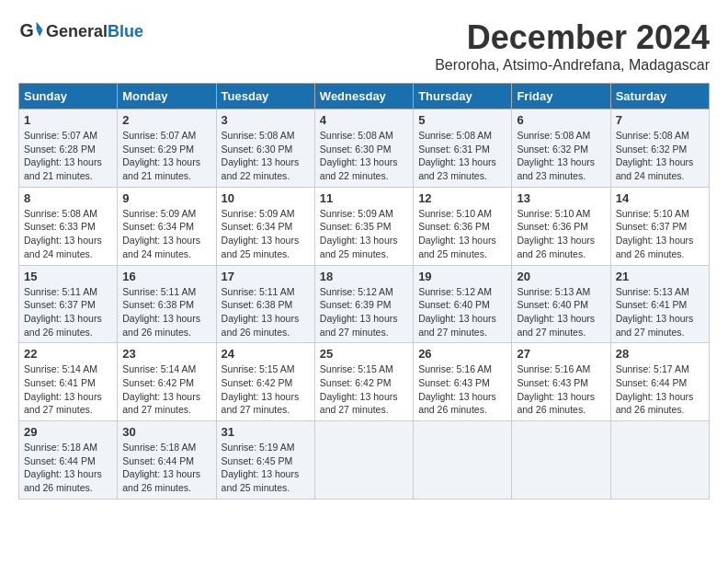  What do you see at coordinates (26, 30) in the screenshot?
I see `svg-text: G` at bounding box center [26, 30].